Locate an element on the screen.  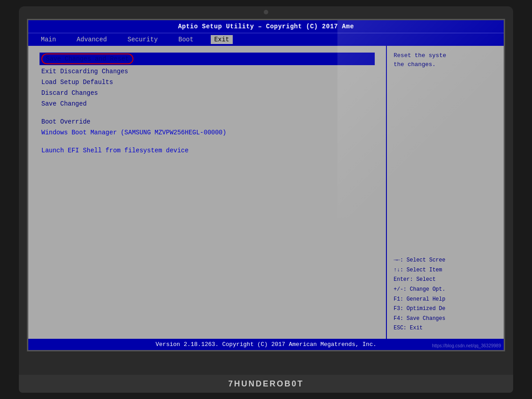
boot-override-label: Boot Override is located at coordinates (207, 122).